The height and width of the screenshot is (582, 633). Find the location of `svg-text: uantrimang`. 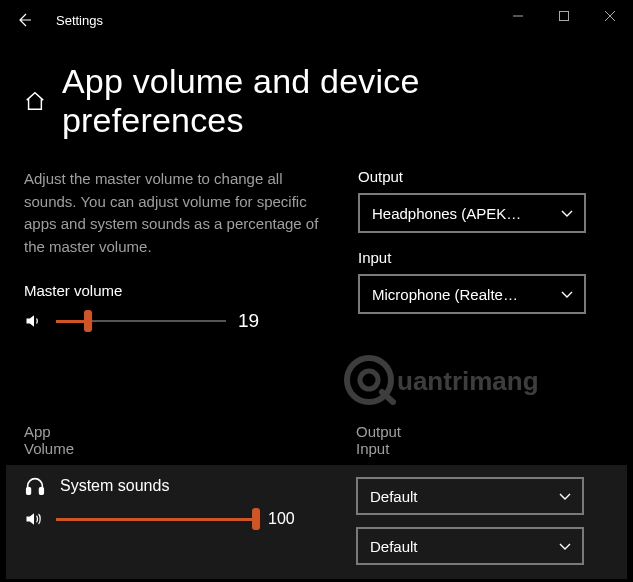

svg-text: uantrimang is located at coordinates (468, 381).